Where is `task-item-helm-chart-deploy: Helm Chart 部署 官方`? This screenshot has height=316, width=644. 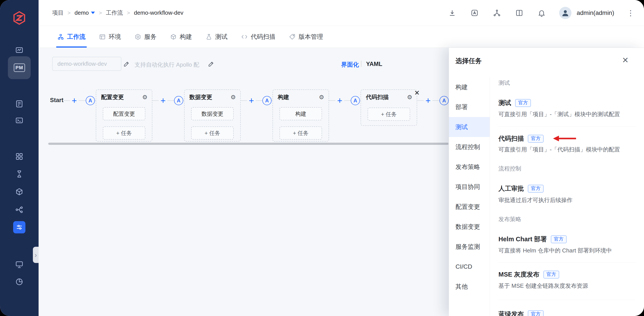
task-item-helm-chart-deploy: Helm Chart 部署 官方 is located at coordinates (532, 240).